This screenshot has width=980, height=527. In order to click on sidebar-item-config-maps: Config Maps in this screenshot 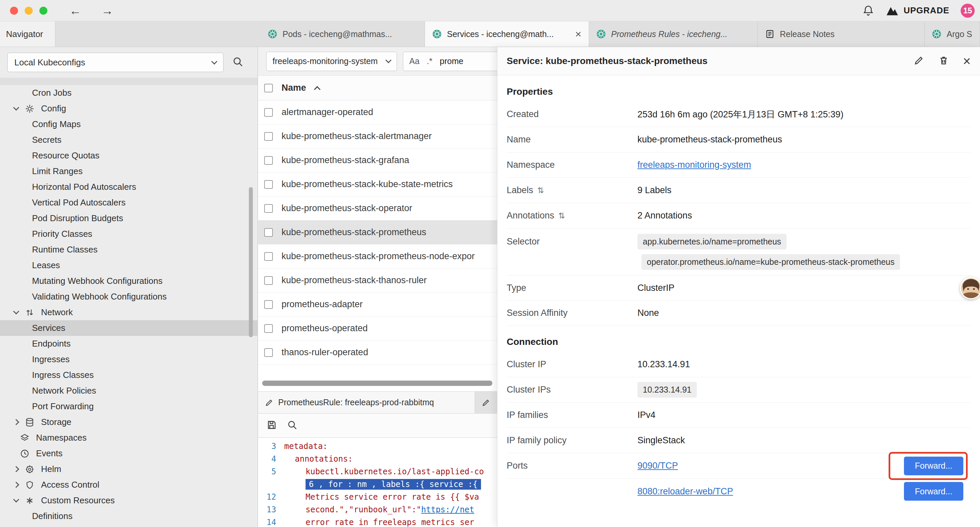, I will do `click(129, 124)`.